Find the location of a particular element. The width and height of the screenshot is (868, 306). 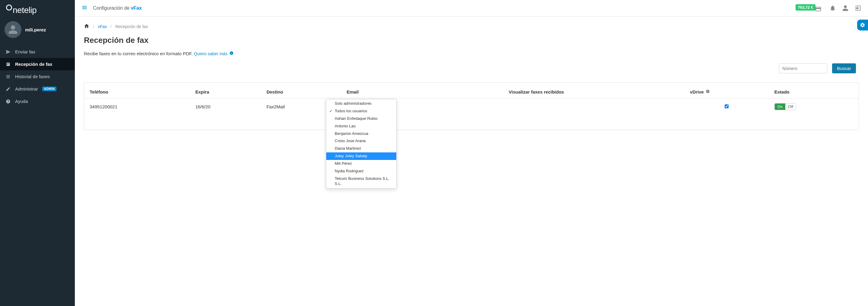

search-button: Buscar is located at coordinates (844, 68).